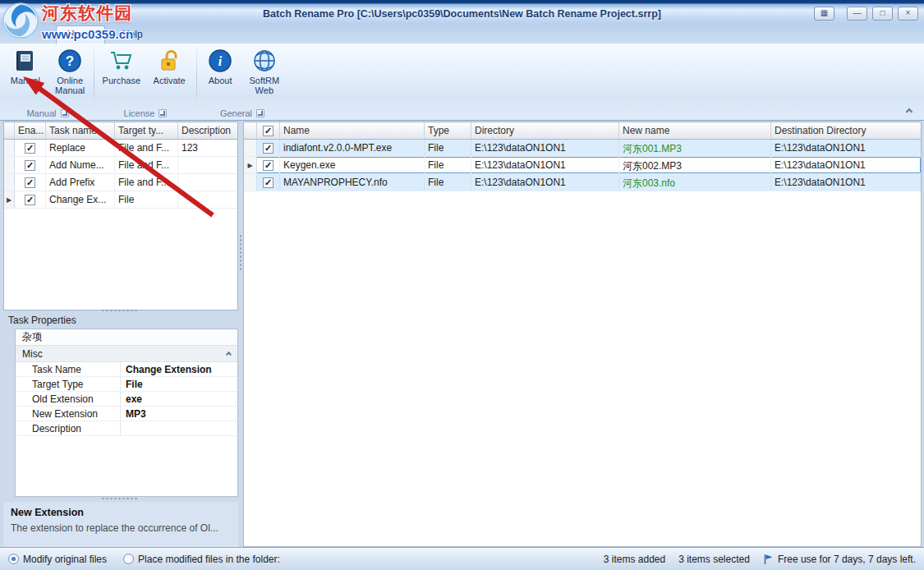 The height and width of the screenshot is (570, 924). What do you see at coordinates (126, 399) in the screenshot?
I see `property-row: Old Extension exe` at bounding box center [126, 399].